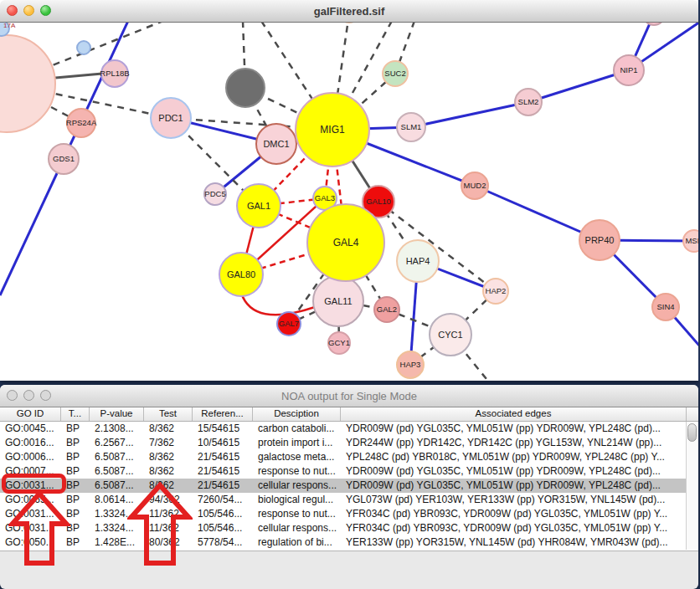 Image resolution: width=700 pixels, height=589 pixels. What do you see at coordinates (223, 500) in the screenshot?
I see `cell: 7260/54...` at bounding box center [223, 500].